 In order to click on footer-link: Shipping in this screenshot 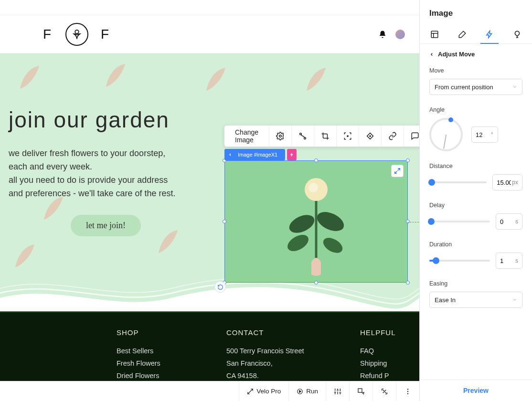, I will do `click(378, 363)`.